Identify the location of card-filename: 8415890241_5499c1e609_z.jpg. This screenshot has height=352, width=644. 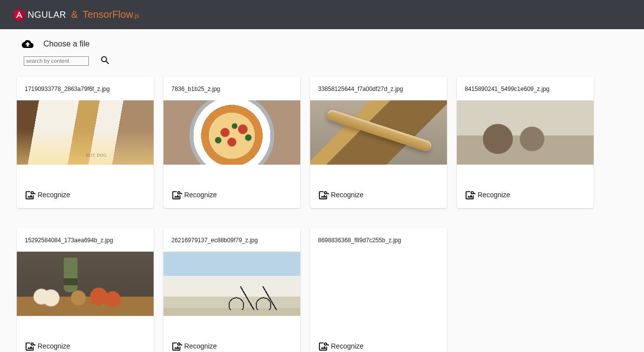
(525, 88).